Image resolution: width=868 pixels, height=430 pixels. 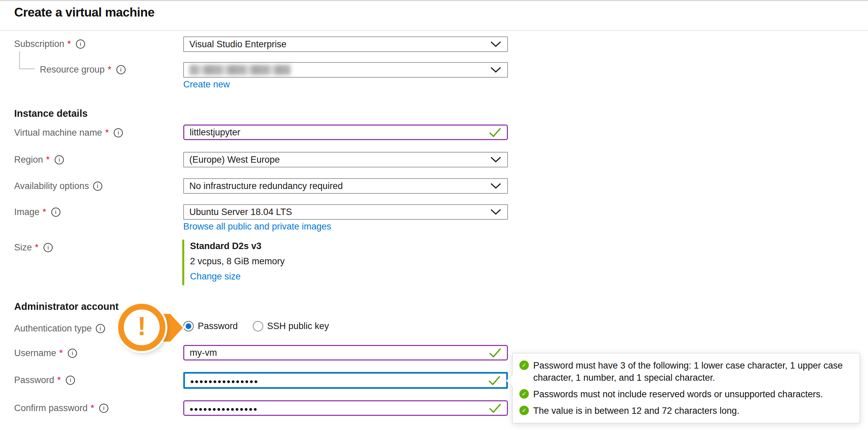 What do you see at coordinates (215, 277) in the screenshot?
I see `change-size-link: Change size` at bounding box center [215, 277].